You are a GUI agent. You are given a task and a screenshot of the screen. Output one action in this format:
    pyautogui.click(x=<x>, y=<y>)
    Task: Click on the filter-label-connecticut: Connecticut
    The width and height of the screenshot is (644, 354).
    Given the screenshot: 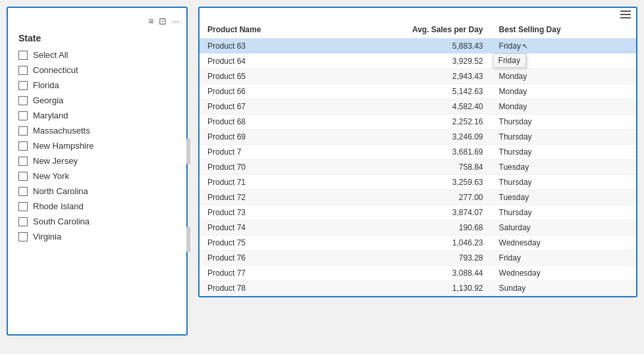 What is the action you would take?
    pyautogui.click(x=55, y=70)
    